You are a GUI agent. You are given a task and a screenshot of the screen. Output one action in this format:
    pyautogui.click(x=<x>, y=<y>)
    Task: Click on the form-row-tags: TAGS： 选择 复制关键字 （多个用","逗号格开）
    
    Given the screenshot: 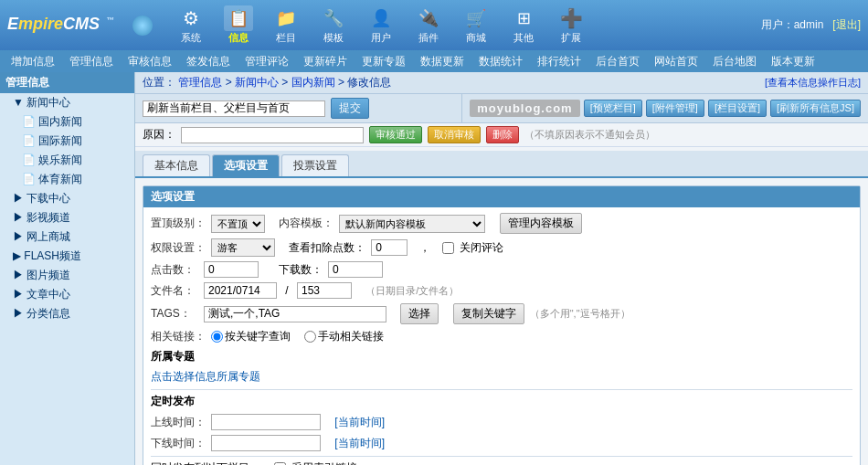 What is the action you would take?
    pyautogui.click(x=502, y=314)
    